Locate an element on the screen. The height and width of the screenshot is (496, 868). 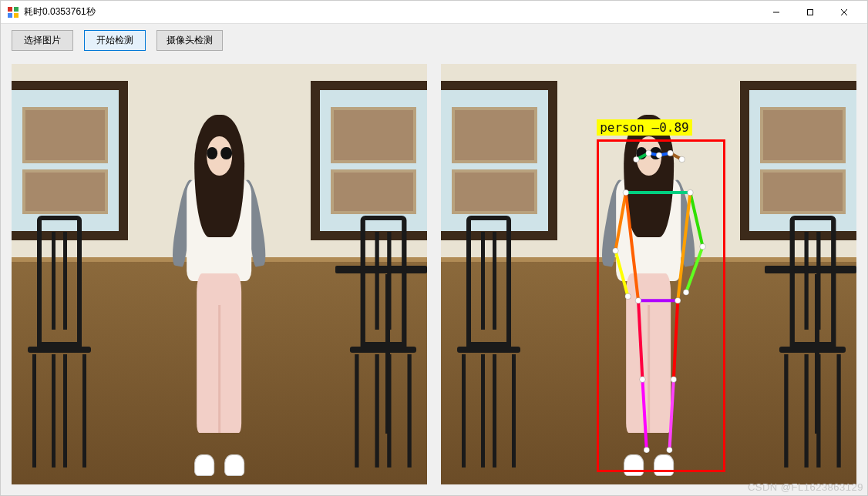
pose-keypoint-right_hip is located at coordinates (678, 300).